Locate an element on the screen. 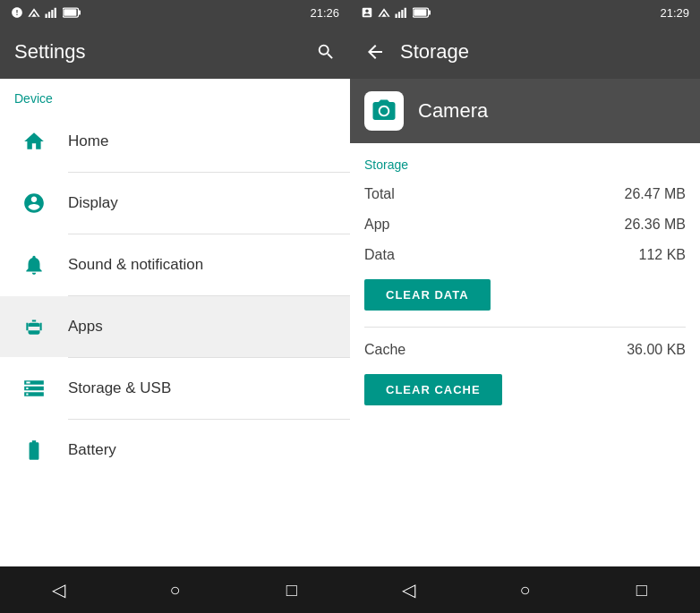 The width and height of the screenshot is (700, 613). nav-item-display: Display is located at coordinates (175, 203).